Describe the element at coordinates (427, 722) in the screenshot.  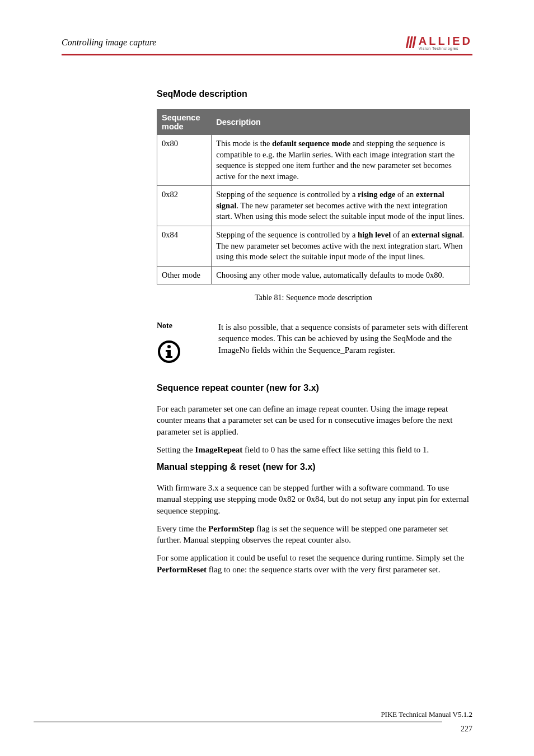
I see `page-footer: PIKE Technical Manual V5.1.2 227` at that location.